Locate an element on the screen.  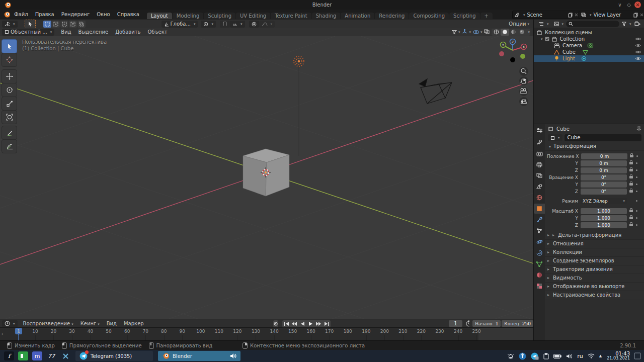
outliner-light-row: Light is located at coordinates (589, 58).